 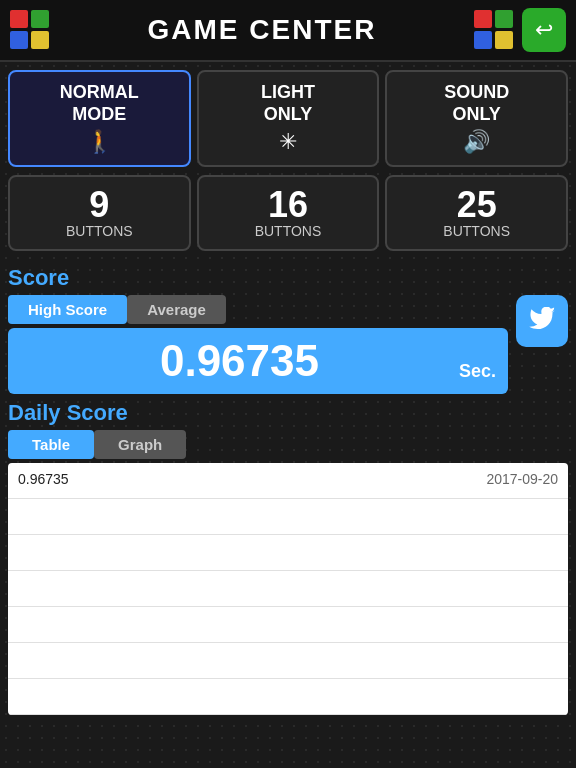 What do you see at coordinates (476, 213) in the screenshot?
I see `btn-25: 25 BUTTONS` at bounding box center [476, 213].